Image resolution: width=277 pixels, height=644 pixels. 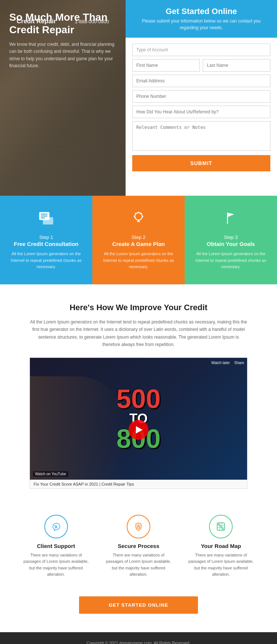 I want to click on watch-later-label: Watch later, so click(x=220, y=363).